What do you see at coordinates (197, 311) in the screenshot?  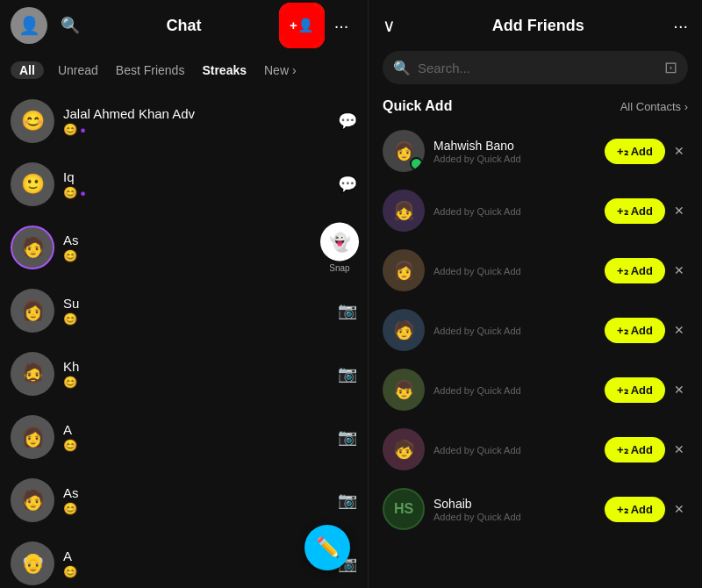 I see `chat-info: Su 😊` at bounding box center [197, 311].